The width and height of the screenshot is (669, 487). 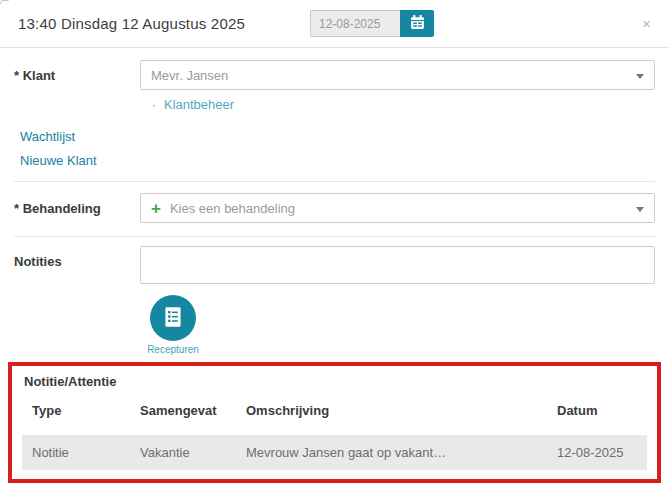 I want to click on col-header-datum: Datum, so click(x=597, y=410).